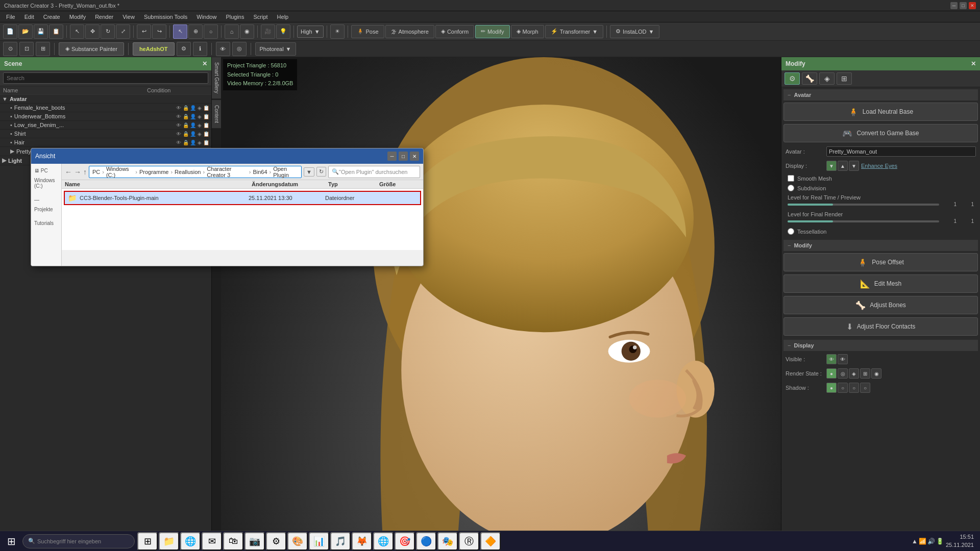 The height and width of the screenshot is (551, 980). What do you see at coordinates (340, 541) in the screenshot?
I see `app3-btn: 🎵` at bounding box center [340, 541].